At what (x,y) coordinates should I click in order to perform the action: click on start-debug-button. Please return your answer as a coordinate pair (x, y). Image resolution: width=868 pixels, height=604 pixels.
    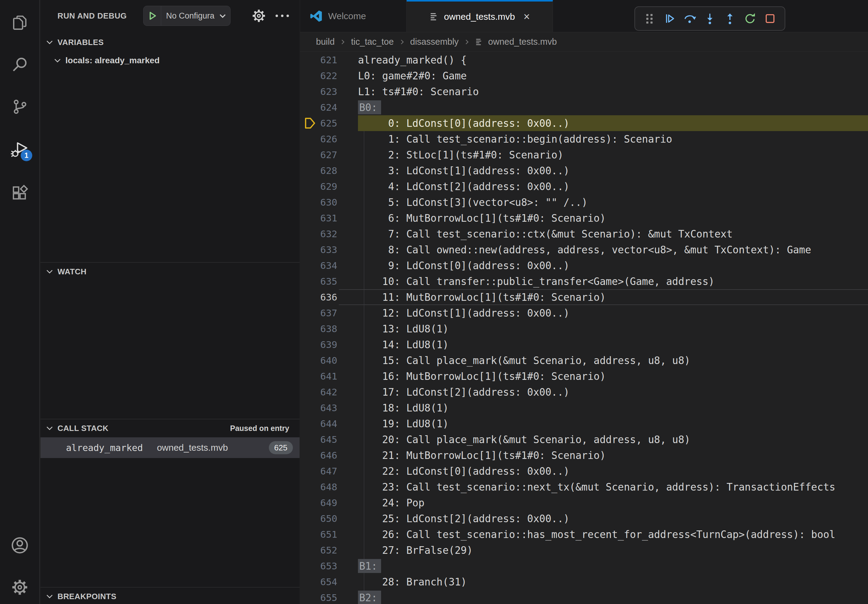
    Looking at the image, I should click on (152, 16).